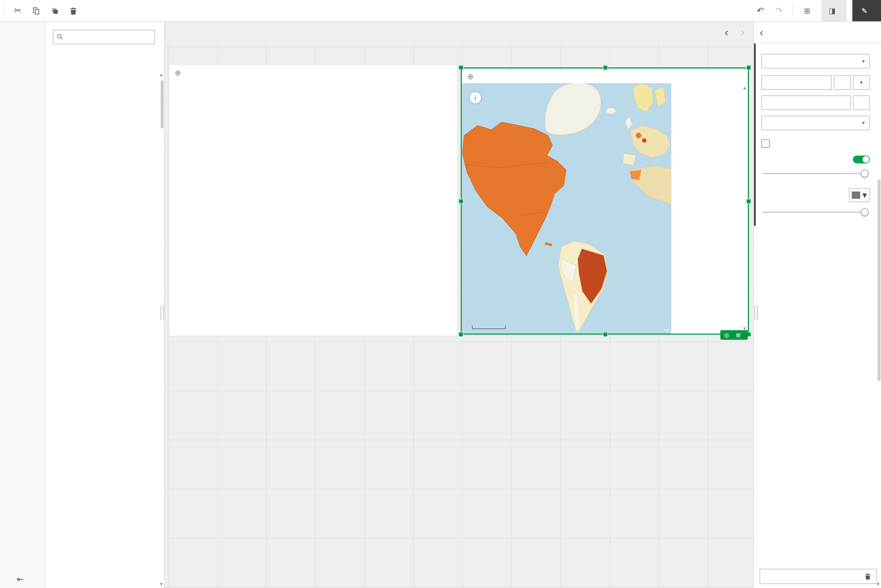 Image resolution: width=881 pixels, height=588 pixels. I want to click on bar-rows, so click(309, 196).